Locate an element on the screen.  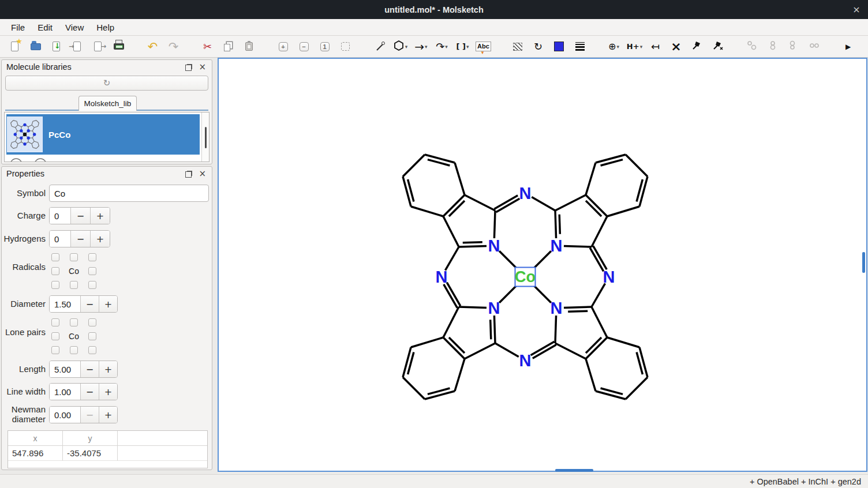
newman-diameter-value: 0.00 is located at coordinates (65, 415).